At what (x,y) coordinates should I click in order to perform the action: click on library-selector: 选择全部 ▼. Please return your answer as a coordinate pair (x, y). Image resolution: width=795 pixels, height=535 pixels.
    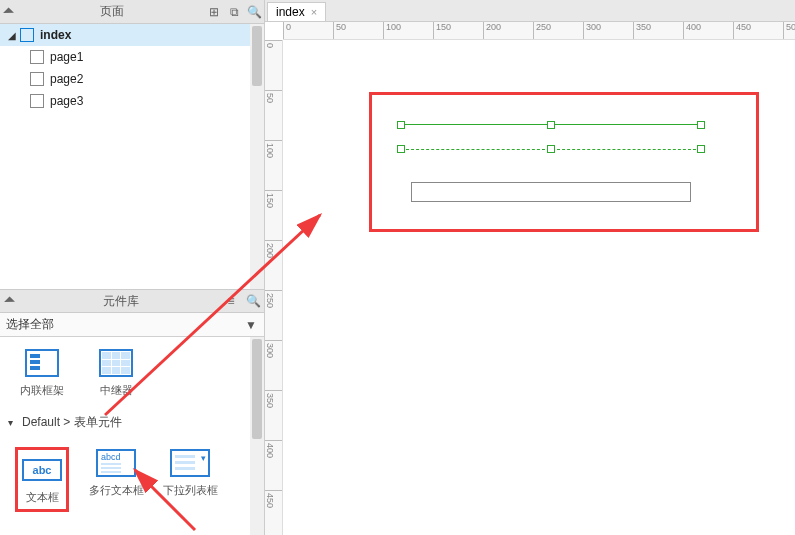
    Looking at the image, I should click on (132, 325).